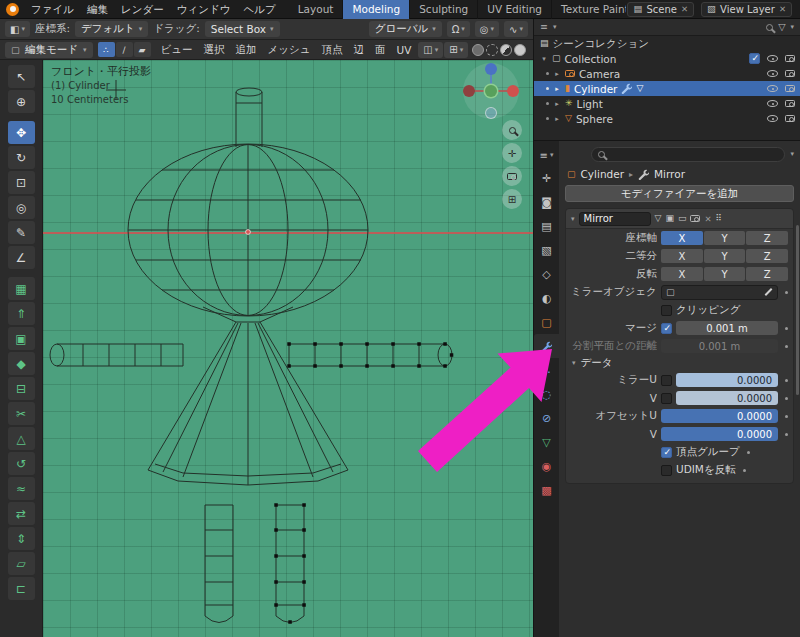 The image size is (800, 637). I want to click on breadcrumb-modifier: Mirror, so click(670, 174).